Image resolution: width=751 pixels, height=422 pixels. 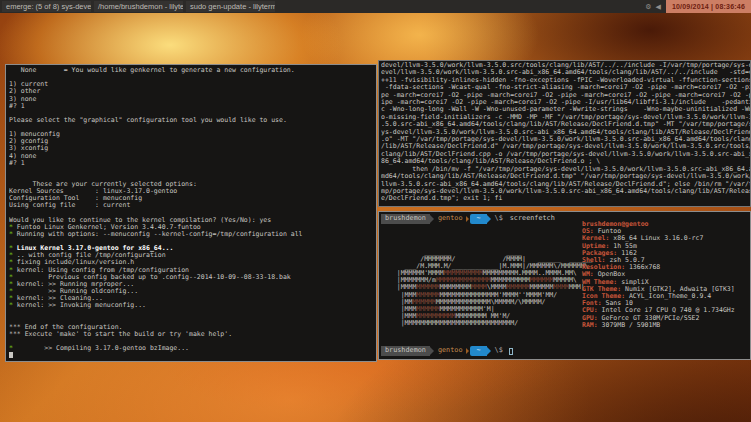 What do you see at coordinates (532, 218) in the screenshot?
I see `prompt-command: screenfetch` at bounding box center [532, 218].